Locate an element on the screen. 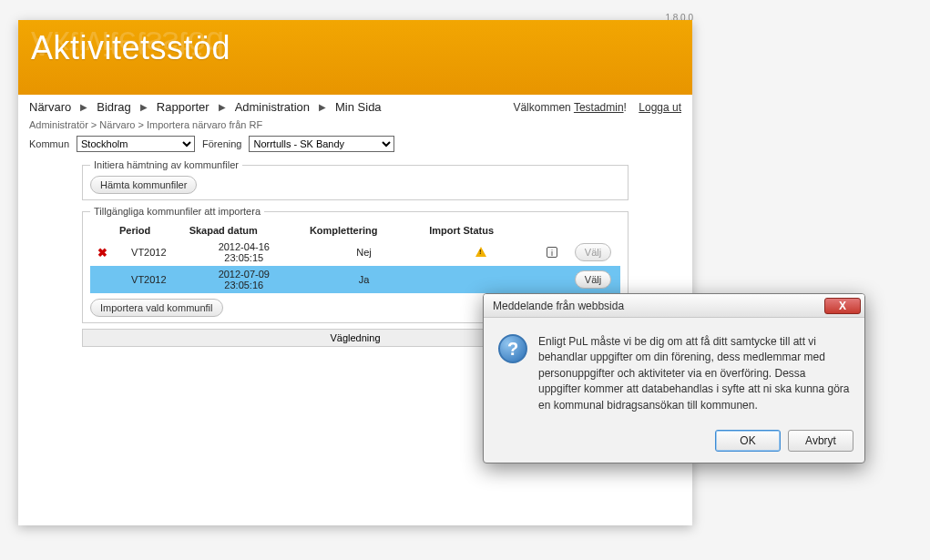 The width and height of the screenshot is (930, 560). username-link: Testadmin is located at coordinates (599, 107).